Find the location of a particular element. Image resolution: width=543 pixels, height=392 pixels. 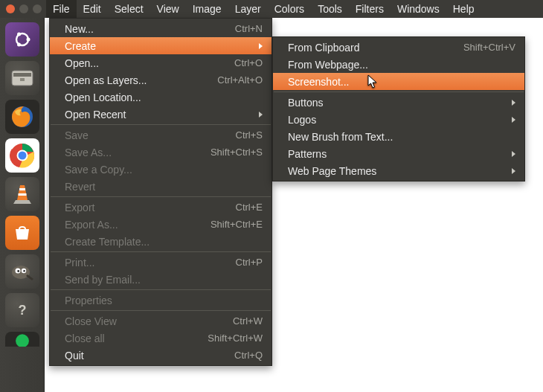

menu-item-label: Patterns is located at coordinates (307, 154).